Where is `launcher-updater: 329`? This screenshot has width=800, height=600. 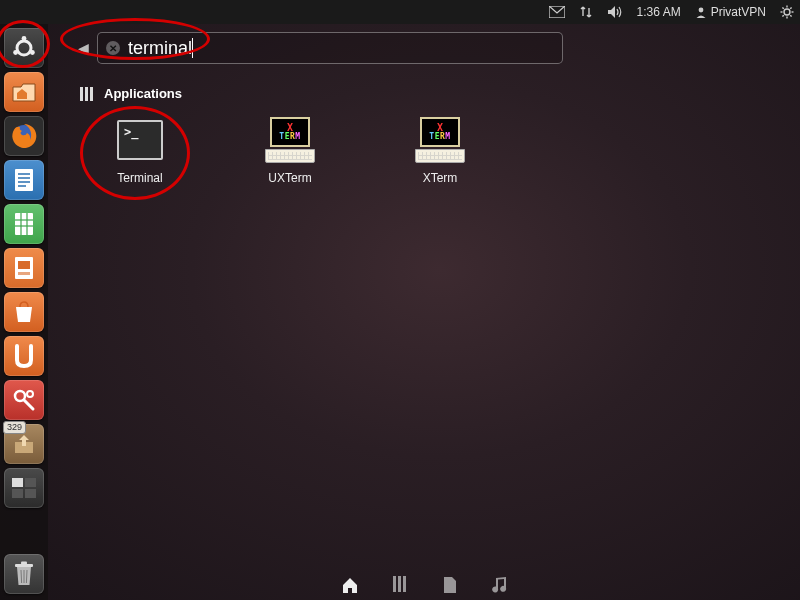 launcher-updater: 329 is located at coordinates (24, 444).